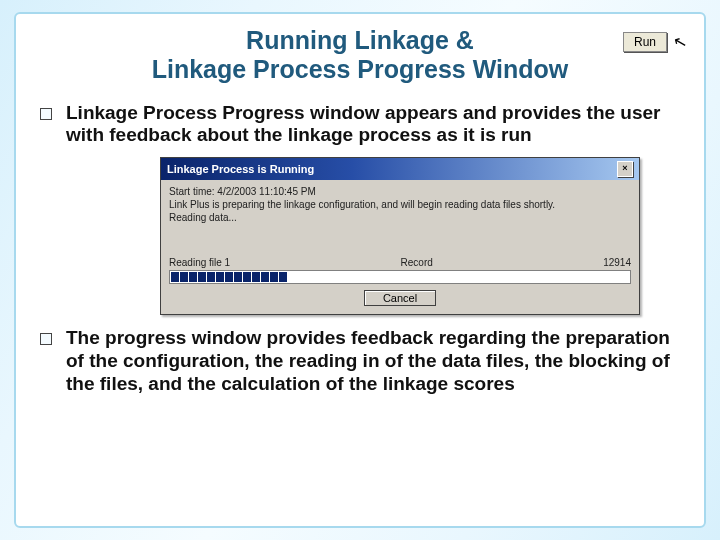 The height and width of the screenshot is (540, 720). I want to click on record-value: 12914, so click(617, 262).